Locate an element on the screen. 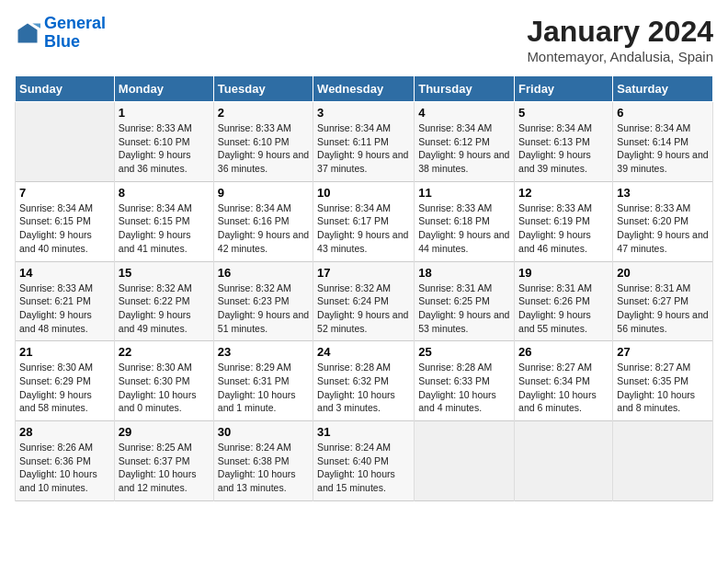 This screenshot has width=728, height=563. day-number: 29 is located at coordinates (164, 432).